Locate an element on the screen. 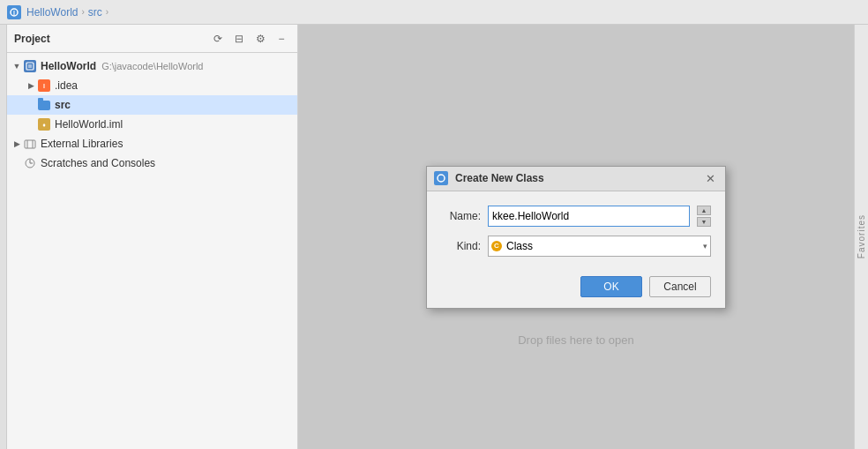 This screenshot has width=868, height=449. dialog-title-icon is located at coordinates (441, 178).